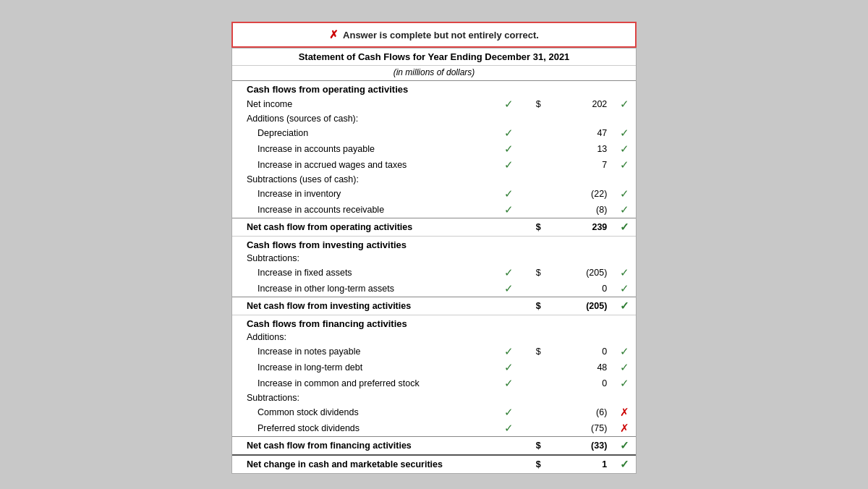 The height and width of the screenshot is (489, 868). What do you see at coordinates (365, 428) in the screenshot?
I see `preferred-dividends-label: Preferred stock dividends` at bounding box center [365, 428].